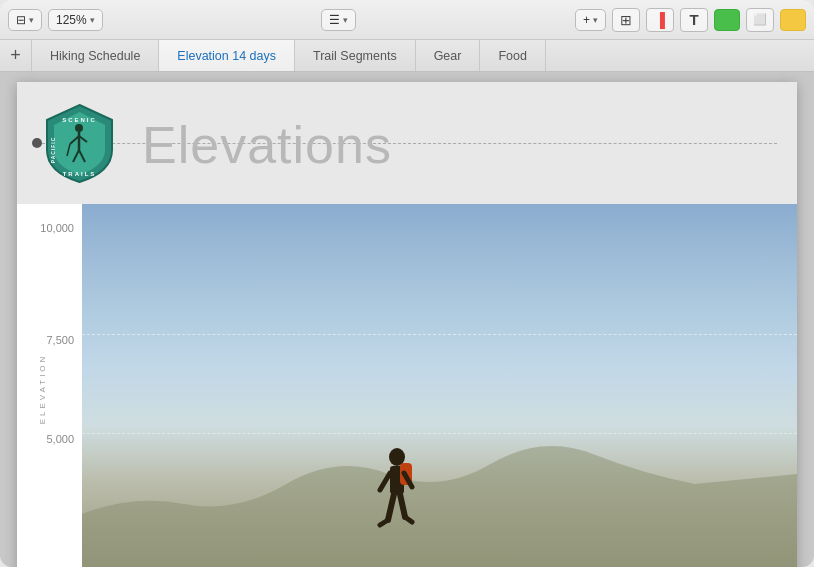 This screenshot has width=814, height=567. I want to click on tab-elevation-14-days-label: Elevation 14 days, so click(226, 56).